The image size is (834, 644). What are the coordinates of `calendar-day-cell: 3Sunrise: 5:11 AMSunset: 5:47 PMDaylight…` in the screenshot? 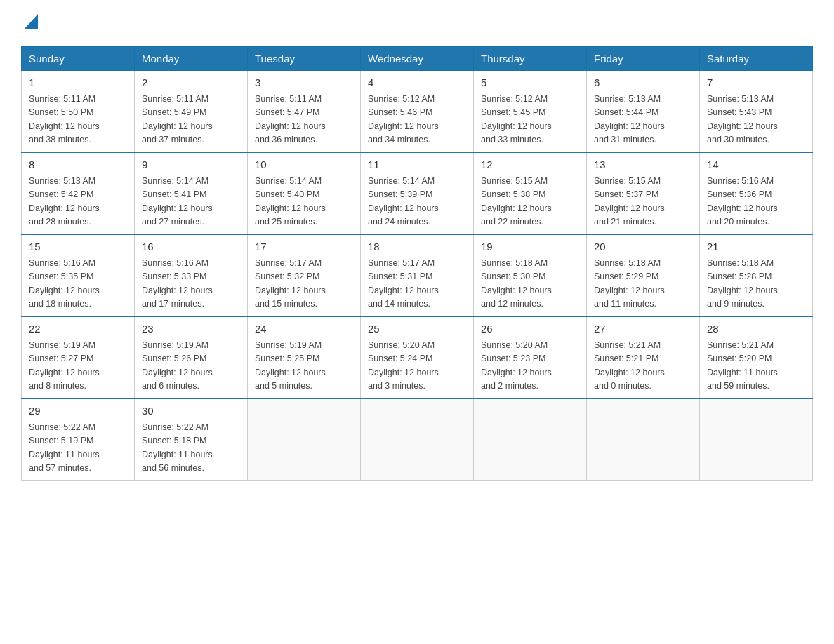 It's located at (305, 111).